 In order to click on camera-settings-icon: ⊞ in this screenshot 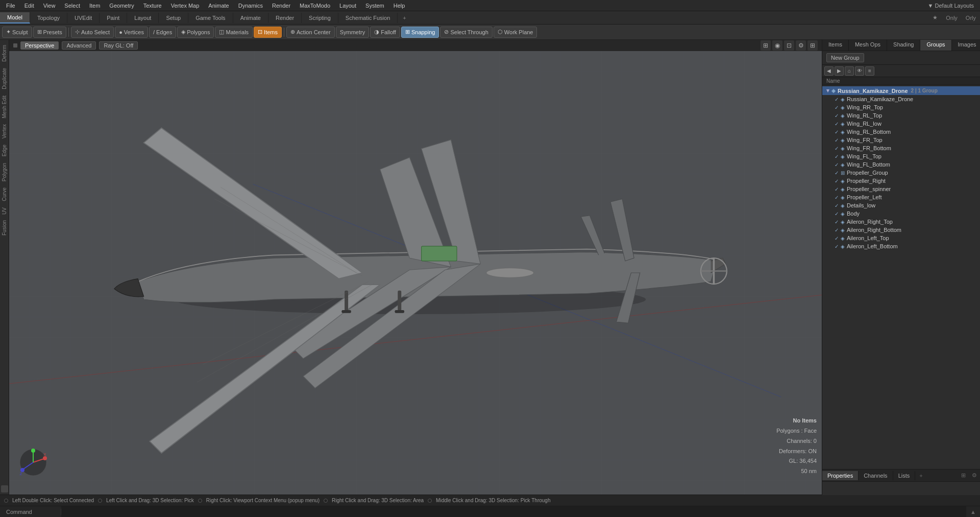, I will do `click(766, 45)`.